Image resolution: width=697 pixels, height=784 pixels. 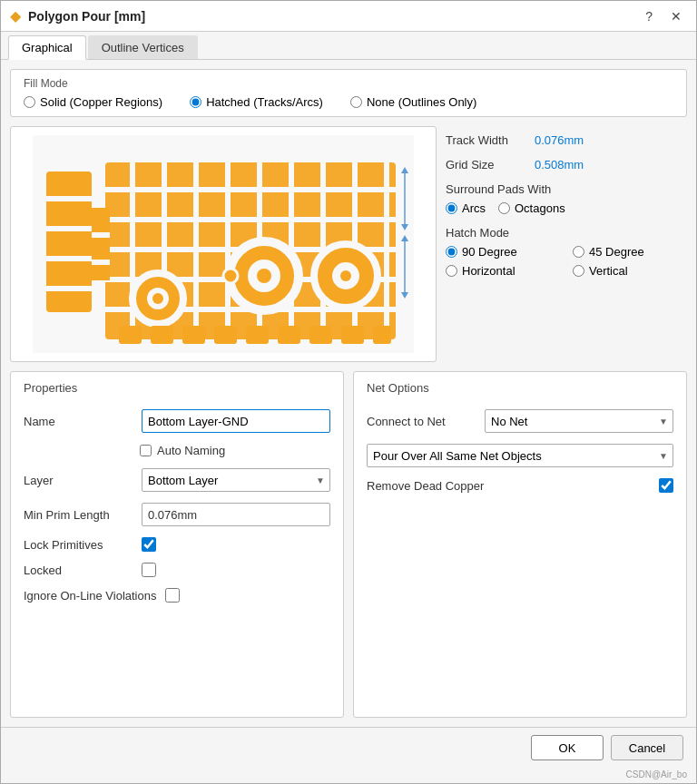 What do you see at coordinates (579, 252) in the screenshot?
I see `hatch-45-radio` at bounding box center [579, 252].